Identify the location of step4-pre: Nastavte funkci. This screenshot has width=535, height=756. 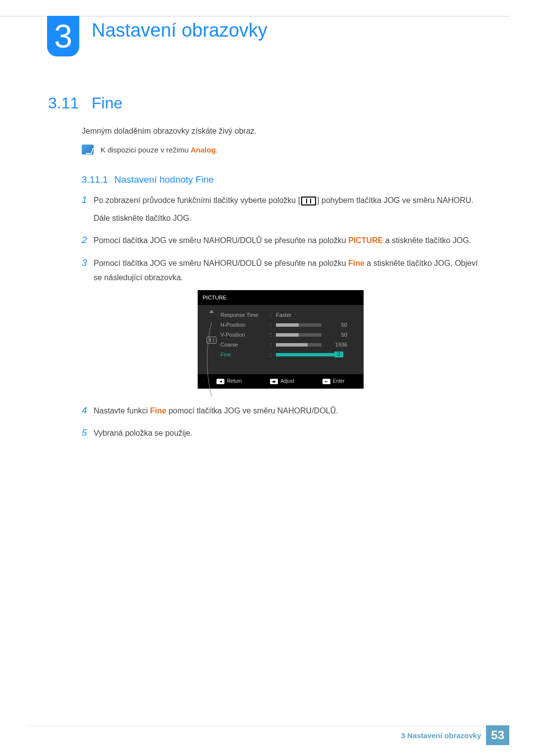
(122, 411).